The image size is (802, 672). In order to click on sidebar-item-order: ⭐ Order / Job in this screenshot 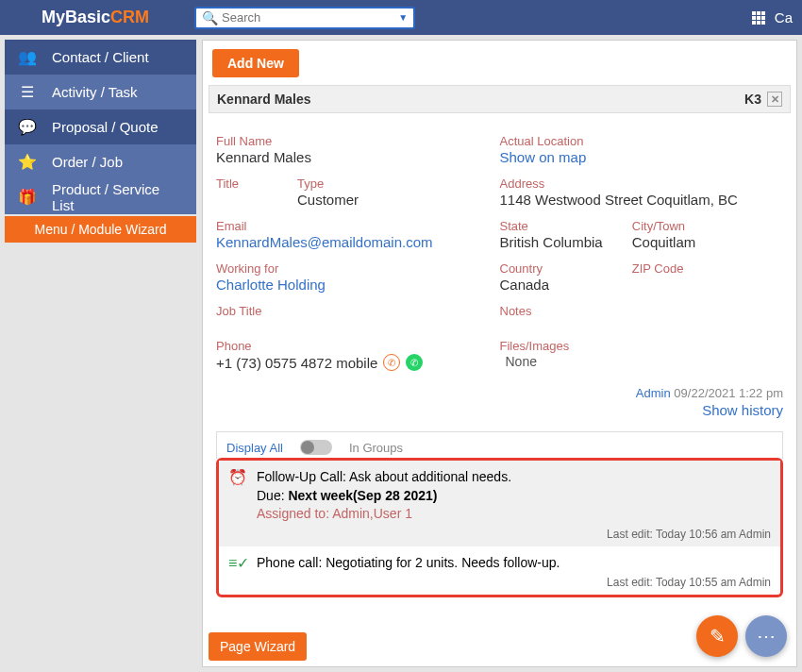, I will do `click(100, 162)`.